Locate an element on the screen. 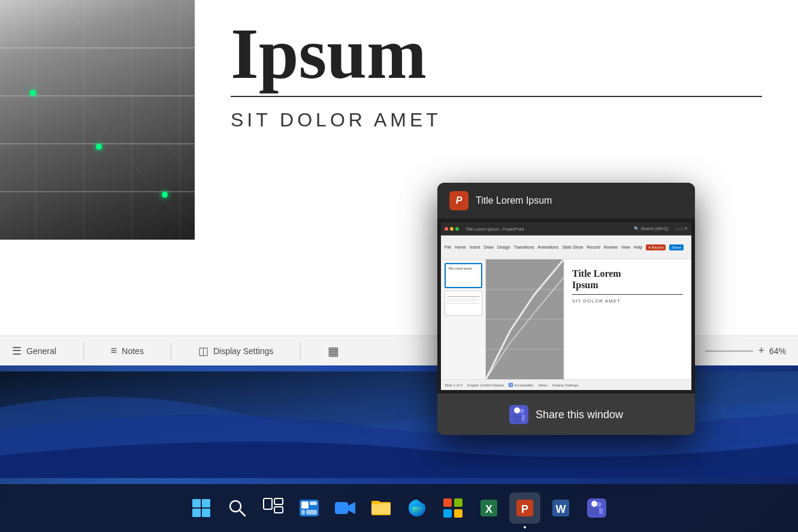  view-toggle: ▦ is located at coordinates (333, 351).